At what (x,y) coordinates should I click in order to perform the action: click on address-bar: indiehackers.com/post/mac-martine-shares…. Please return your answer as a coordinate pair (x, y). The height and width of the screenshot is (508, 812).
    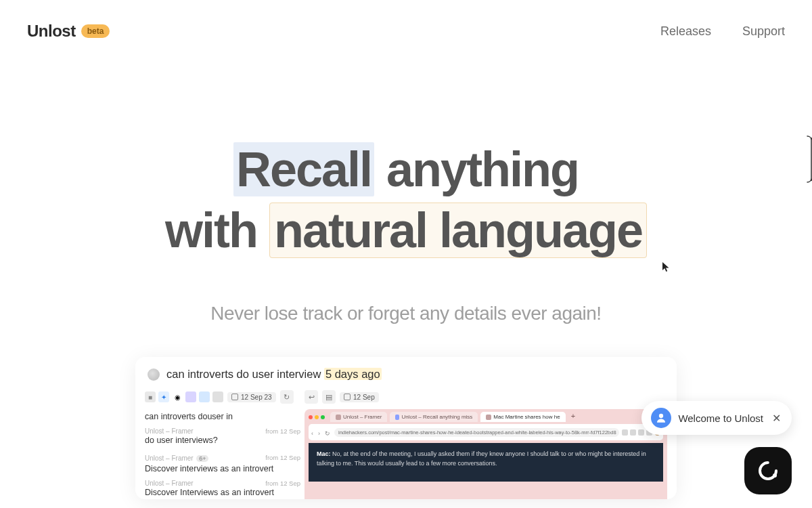
    Looking at the image, I should click on (476, 432).